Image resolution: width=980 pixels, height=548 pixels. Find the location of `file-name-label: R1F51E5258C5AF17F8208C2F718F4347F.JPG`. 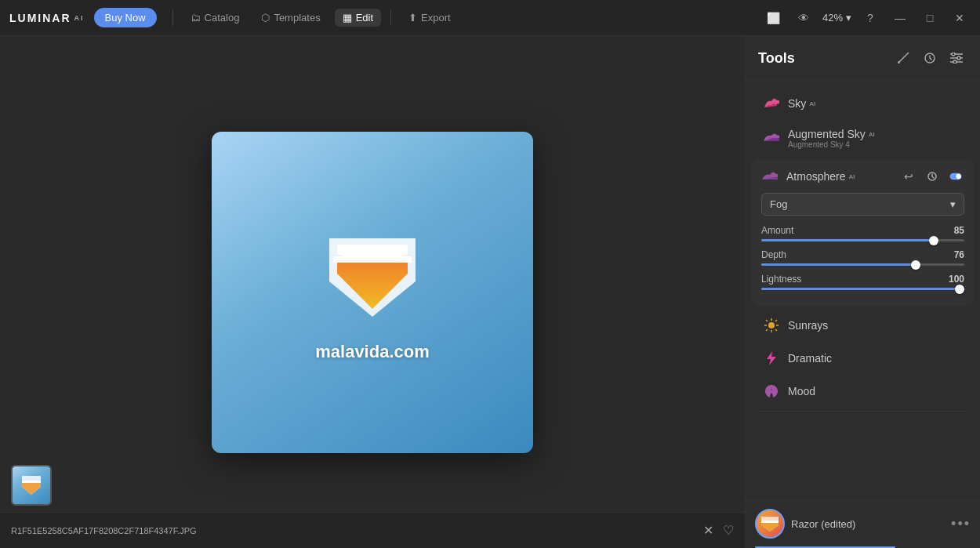

file-name-label: R1F51E5258C5AF17F8208C2F718F4347F.JPG is located at coordinates (353, 531).